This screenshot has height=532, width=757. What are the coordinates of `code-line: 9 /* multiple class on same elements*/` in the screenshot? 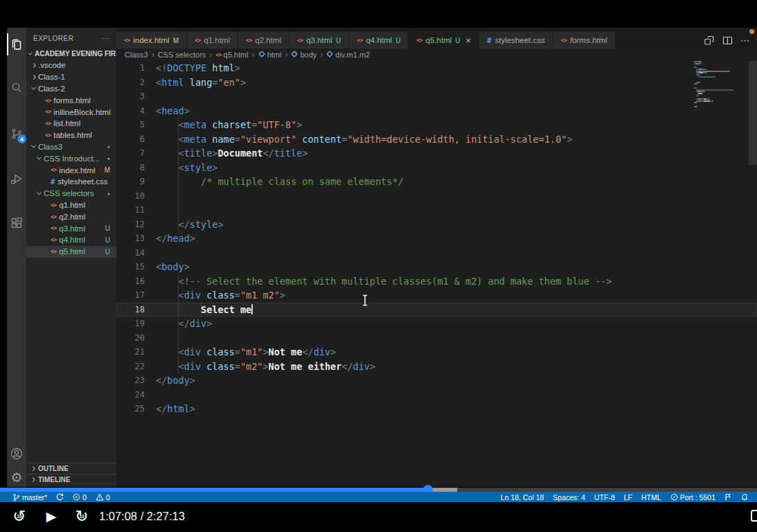 It's located at (436, 181).